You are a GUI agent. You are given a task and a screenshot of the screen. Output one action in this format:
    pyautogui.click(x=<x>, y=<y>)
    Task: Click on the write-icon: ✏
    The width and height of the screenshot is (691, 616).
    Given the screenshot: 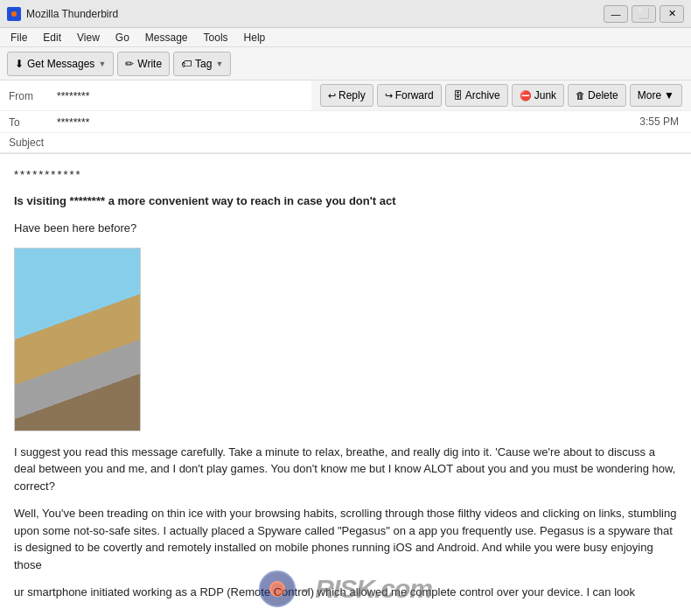 What is the action you would take?
    pyautogui.click(x=129, y=64)
    